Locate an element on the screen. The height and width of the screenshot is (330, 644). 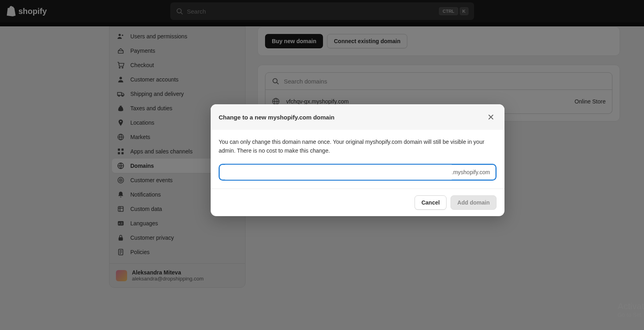
close-icon is located at coordinates (491, 117).